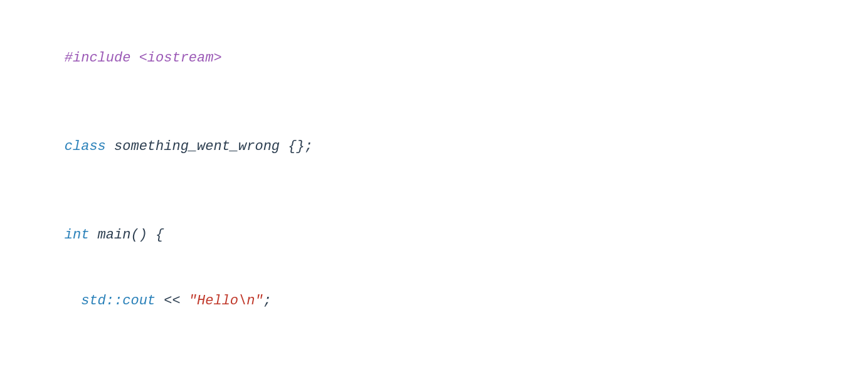 Image resolution: width=868 pixels, height=374 pixels. I want to click on include-directive: #include <iostream>, so click(143, 58).